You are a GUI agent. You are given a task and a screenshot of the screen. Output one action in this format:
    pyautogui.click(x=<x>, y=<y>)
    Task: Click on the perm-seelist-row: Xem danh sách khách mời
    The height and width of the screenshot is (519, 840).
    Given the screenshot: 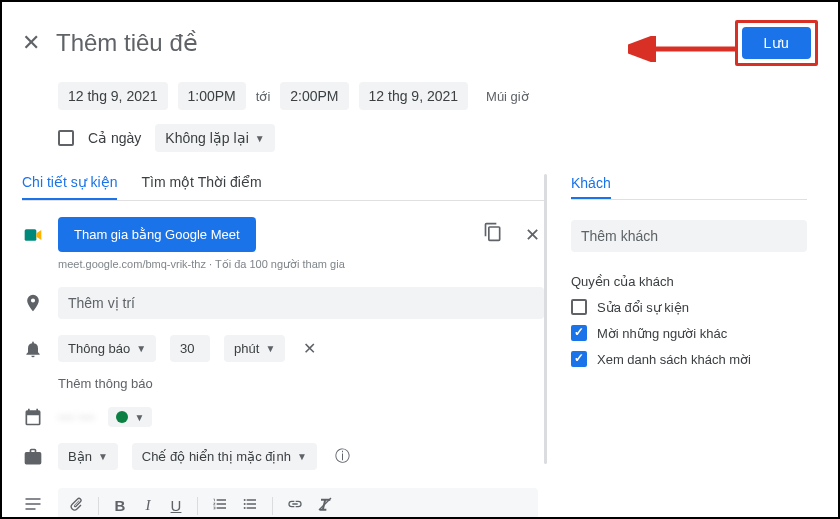 What is the action you would take?
    pyautogui.click(x=689, y=359)
    